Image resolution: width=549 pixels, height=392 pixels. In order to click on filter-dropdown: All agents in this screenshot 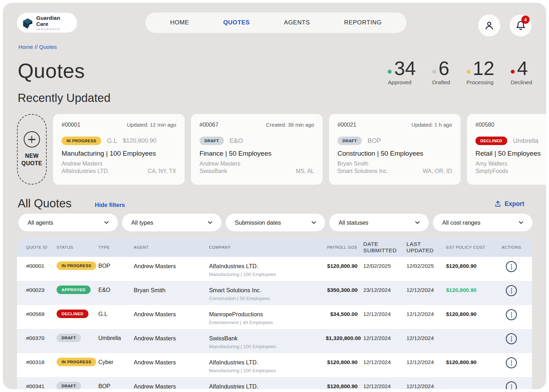, I will do `click(68, 223)`.